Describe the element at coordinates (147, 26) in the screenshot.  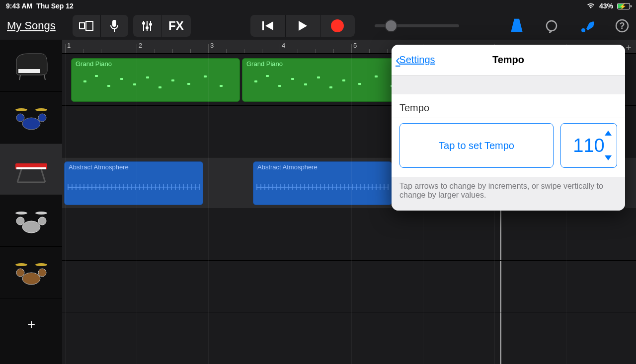
I see `mixer-button` at that location.